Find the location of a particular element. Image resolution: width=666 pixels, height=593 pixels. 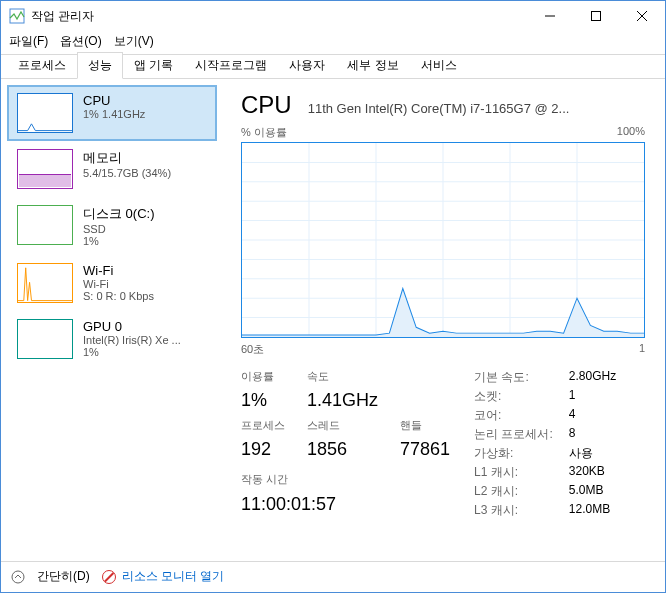

resource-monitor-link: 리소스 모니터 열기 is located at coordinates (174, 576).